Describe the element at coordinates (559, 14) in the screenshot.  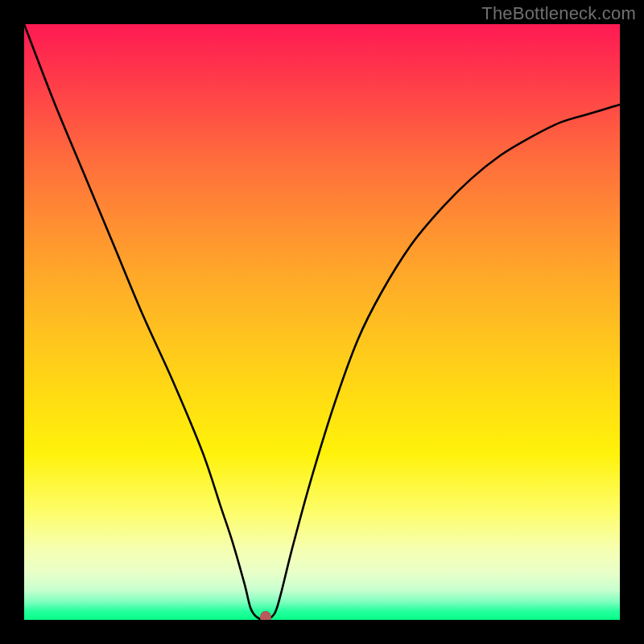
I see `watermark-text: TheBottleneck.com` at that location.